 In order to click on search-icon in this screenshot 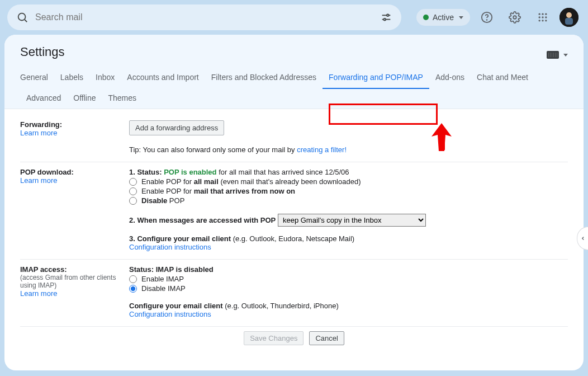, I will do `click(22, 17)`.